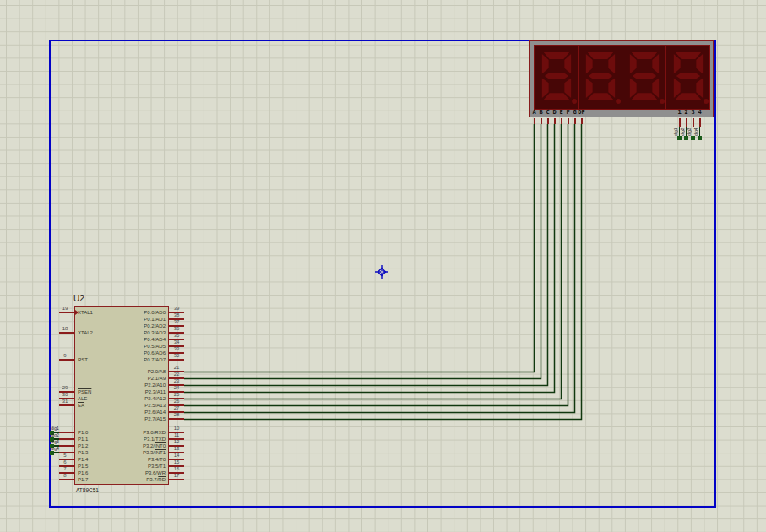 The image size is (766, 532). Describe the element at coordinates (622, 79) in the screenshot. I see `seven-segment-display` at that location.